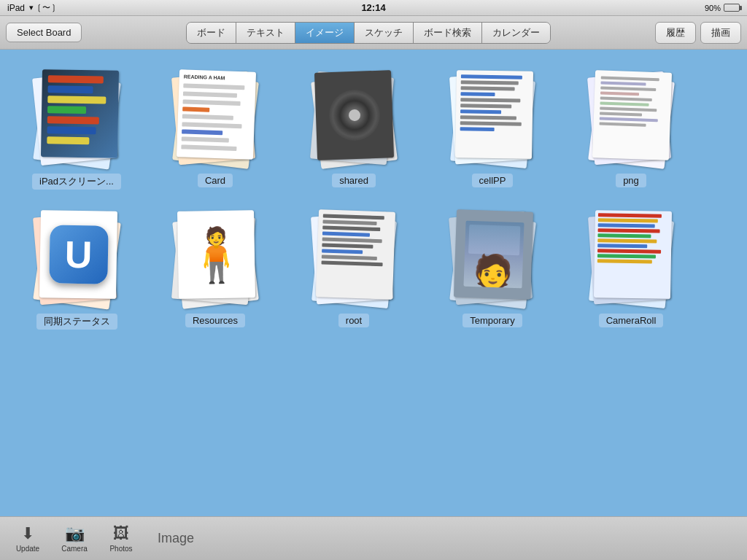 The height and width of the screenshot is (560, 747). Describe the element at coordinates (374, 538) in the screenshot. I see `bottom-bar: ⬇ Update 📷 Camera 🖼 Photos Image` at that location.